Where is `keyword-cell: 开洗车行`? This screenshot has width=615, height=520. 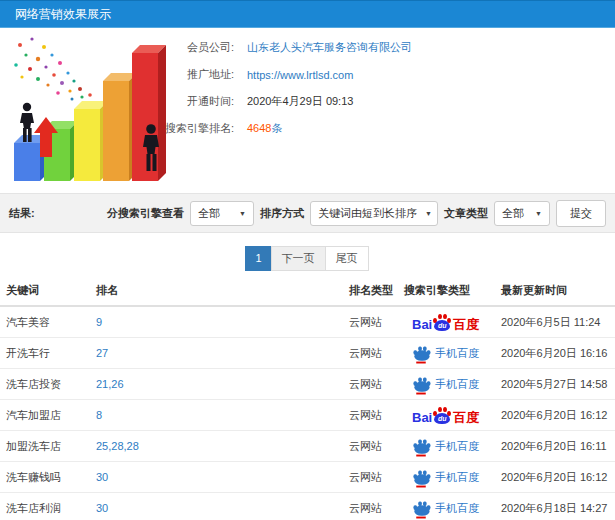 keyword-cell: 开洗车行 is located at coordinates (46, 354).